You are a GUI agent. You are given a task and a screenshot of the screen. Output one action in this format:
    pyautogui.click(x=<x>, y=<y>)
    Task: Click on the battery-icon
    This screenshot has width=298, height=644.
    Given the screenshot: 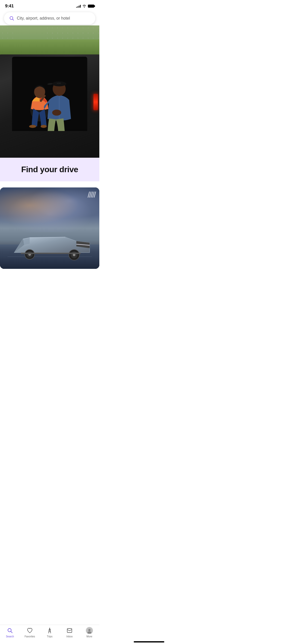 What is the action you would take?
    pyautogui.click(x=91, y=6)
    